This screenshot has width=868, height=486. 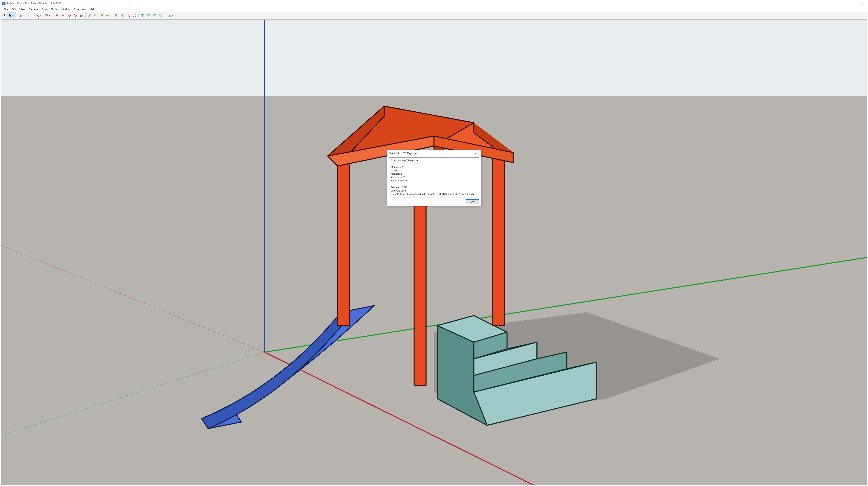 What do you see at coordinates (434, 194) in the screenshot?
I see `export-path: Path: C:\Users\bram_\Desktop\Fectar\Sket…` at bounding box center [434, 194].